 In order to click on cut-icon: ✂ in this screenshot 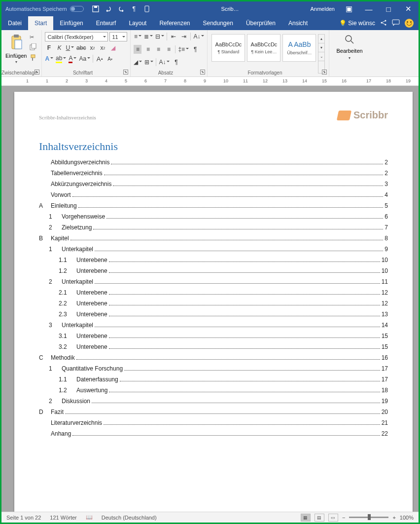, I will do `click(33, 37)`.